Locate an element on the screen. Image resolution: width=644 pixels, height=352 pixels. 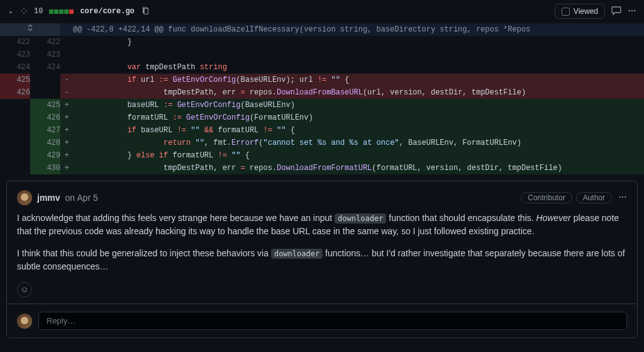
viewed-label: Viewed is located at coordinates (586, 11).